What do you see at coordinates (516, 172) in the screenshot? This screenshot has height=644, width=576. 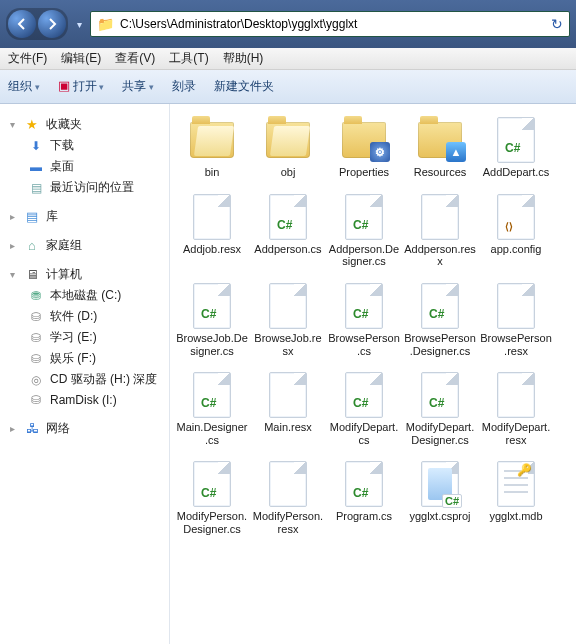 I see `file-name: AddDepart.cs` at bounding box center [516, 172].